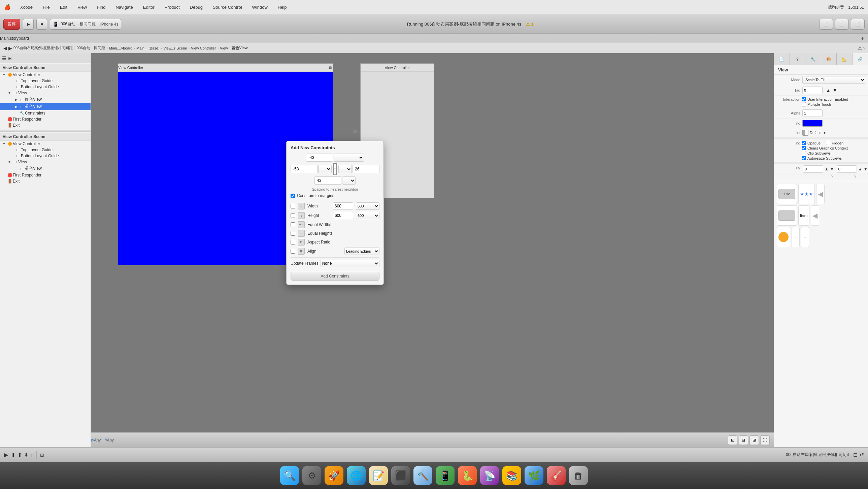  What do you see at coordinates (556, 476) in the screenshot?
I see `dock-instruments: 🎸` at bounding box center [556, 476].